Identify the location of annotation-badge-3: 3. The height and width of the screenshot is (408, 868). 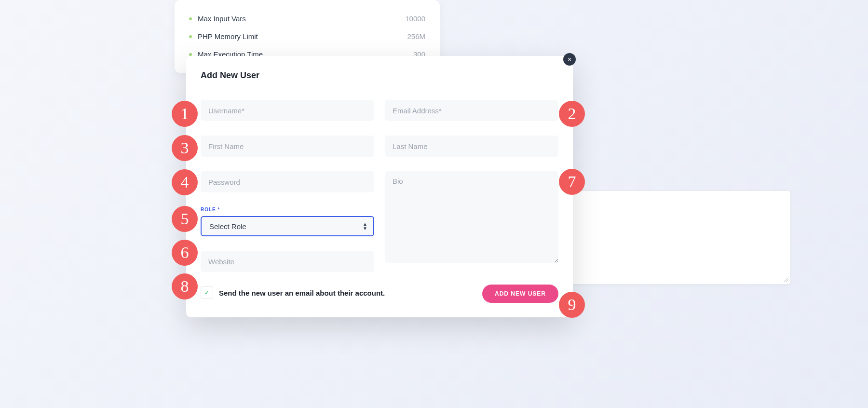
(185, 148).